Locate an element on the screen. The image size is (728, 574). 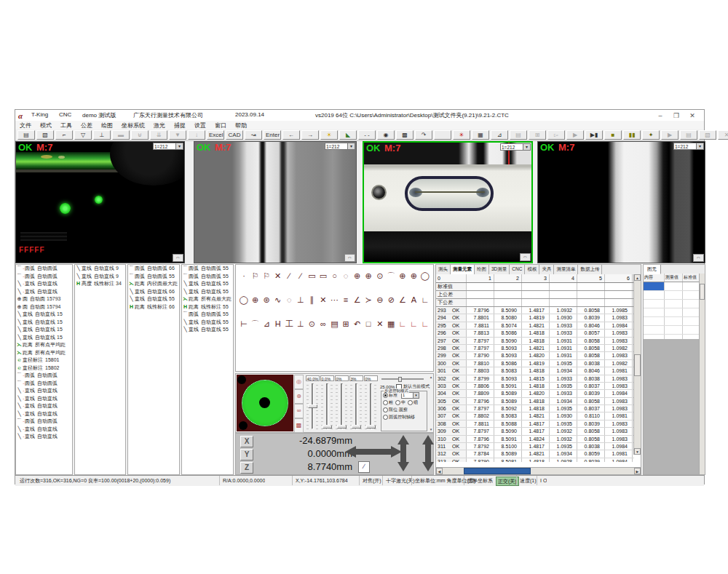
menu-item: 捕捉 is located at coordinates (180, 125).